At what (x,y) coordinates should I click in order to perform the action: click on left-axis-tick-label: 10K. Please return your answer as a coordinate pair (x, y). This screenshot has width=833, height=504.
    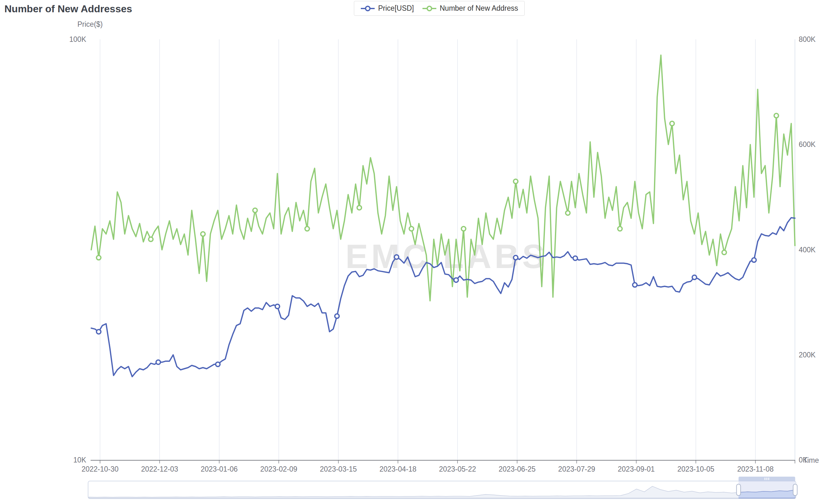
    Looking at the image, I should click on (80, 460).